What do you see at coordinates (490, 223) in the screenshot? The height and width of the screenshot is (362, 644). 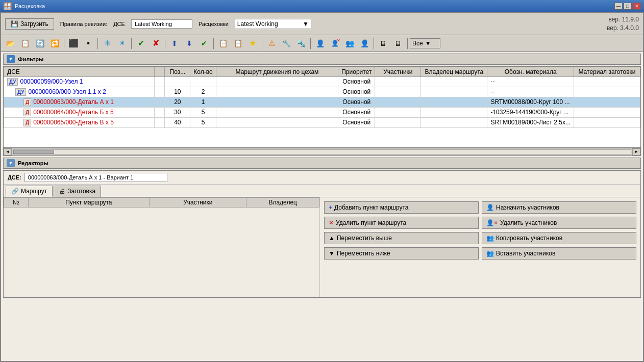 I see `delete-participants-icon: 👤` at bounding box center [490, 223].